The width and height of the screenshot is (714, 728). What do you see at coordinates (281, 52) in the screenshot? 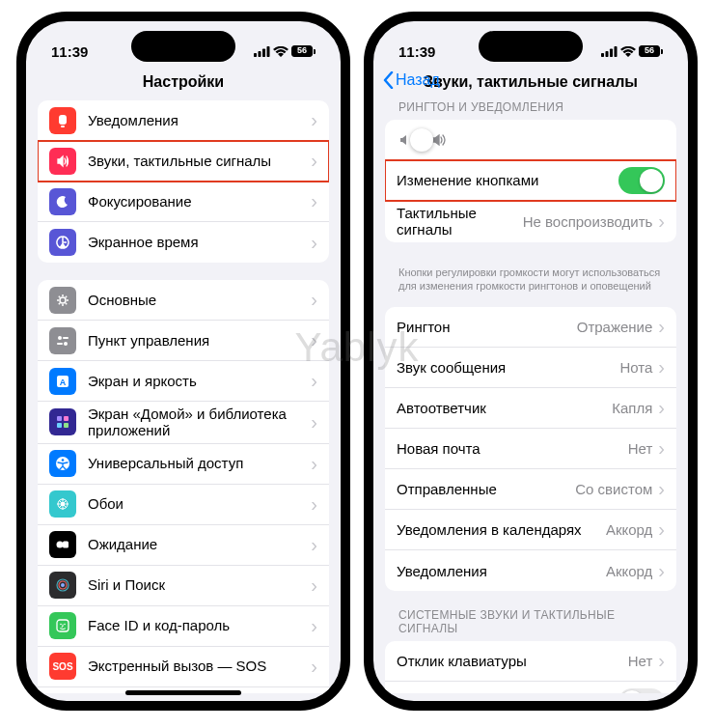
I see `wifi-icon` at bounding box center [281, 52].